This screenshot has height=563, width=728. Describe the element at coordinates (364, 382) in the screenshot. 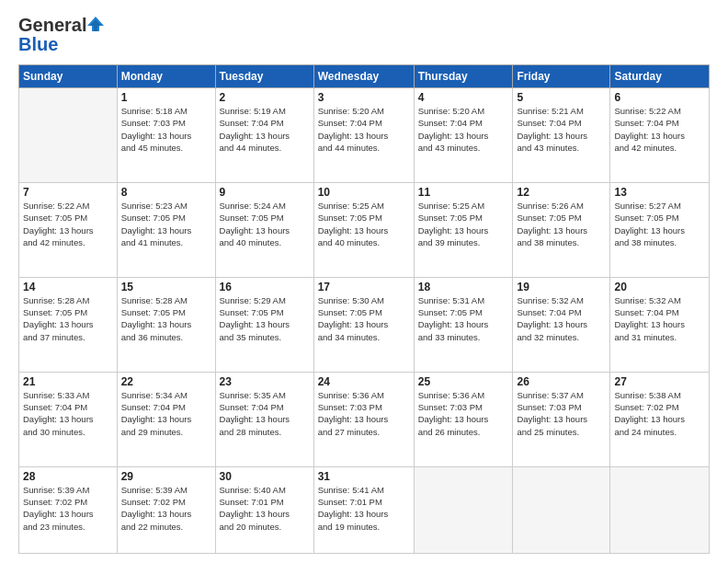

I see `day-number: 24` at that location.